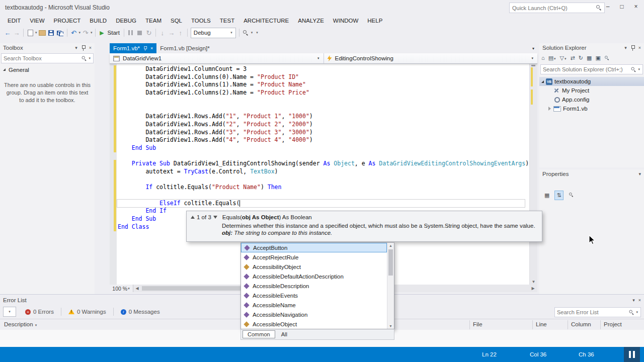  Describe the element at coordinates (324, 93) in the screenshot. I see `code-line: DataGridView1.Columns(2).Name = "Product…` at that location.